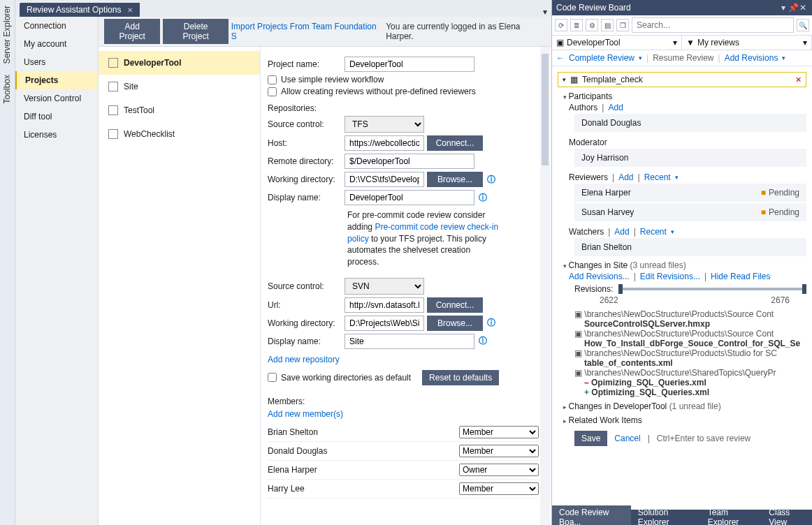 The image size is (812, 525). Describe the element at coordinates (666, 515) in the screenshot. I see `tab-solution-explorer: Solution Explorer` at that location.